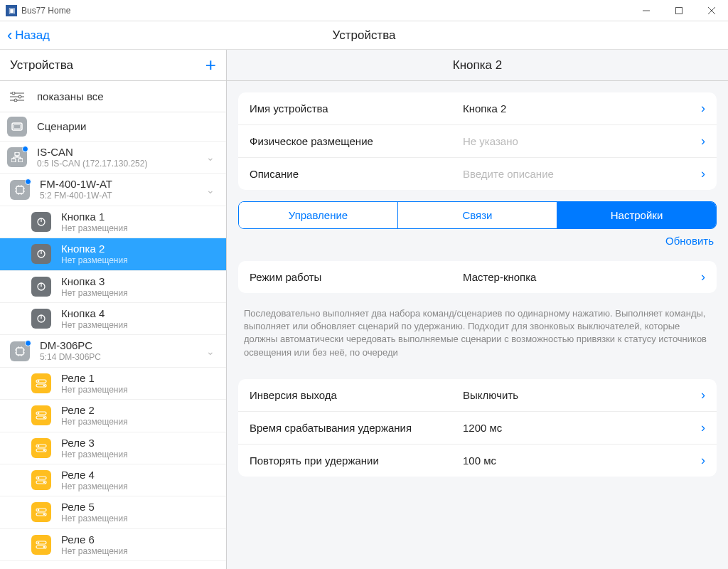  Describe the element at coordinates (636, 215) in the screenshot. I see `tab-settings: Настройки` at that location.